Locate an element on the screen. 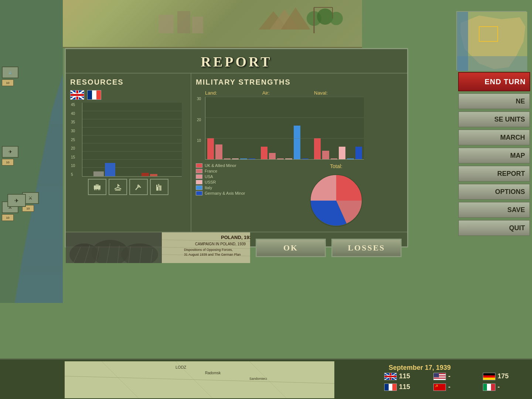 The width and height of the screenshot is (532, 399). quit-button: QUIT is located at coordinates (494, 228).